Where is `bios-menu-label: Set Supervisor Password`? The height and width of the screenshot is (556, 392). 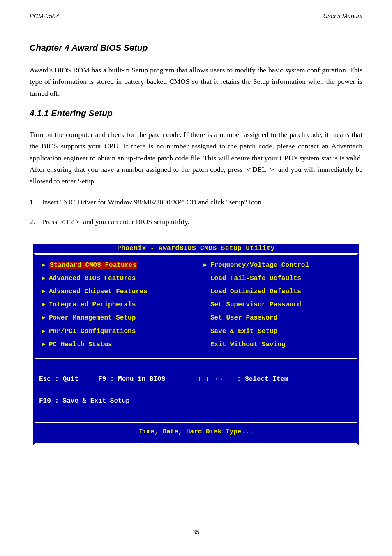
bios-menu-label: Set Supervisor Password is located at coordinates (256, 305).